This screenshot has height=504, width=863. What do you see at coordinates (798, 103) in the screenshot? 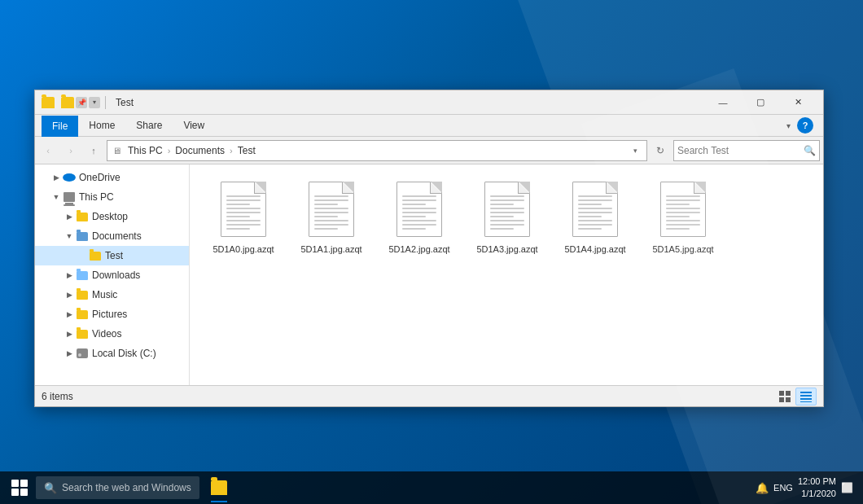
I see `close-button: ✕` at bounding box center [798, 103].